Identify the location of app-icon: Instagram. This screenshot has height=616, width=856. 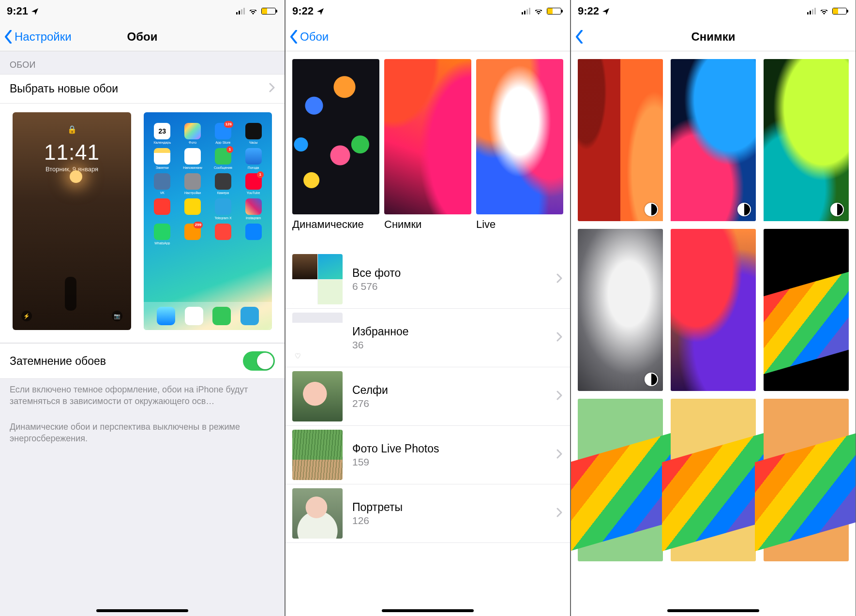
(254, 209).